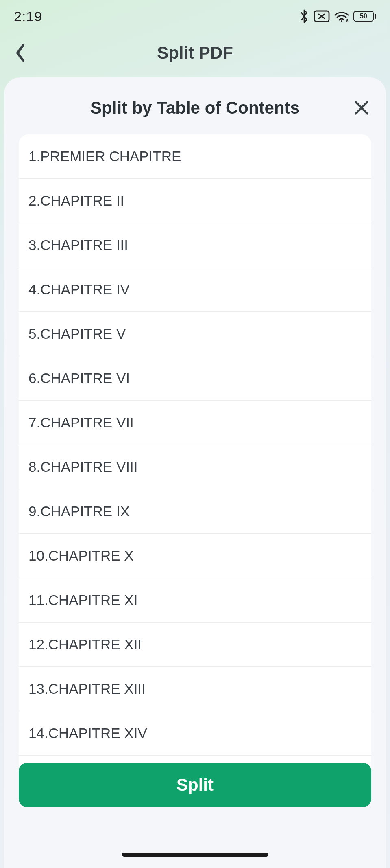 The width and height of the screenshot is (390, 868). What do you see at coordinates (195, 785) in the screenshot?
I see `split-button: Split` at bounding box center [195, 785].